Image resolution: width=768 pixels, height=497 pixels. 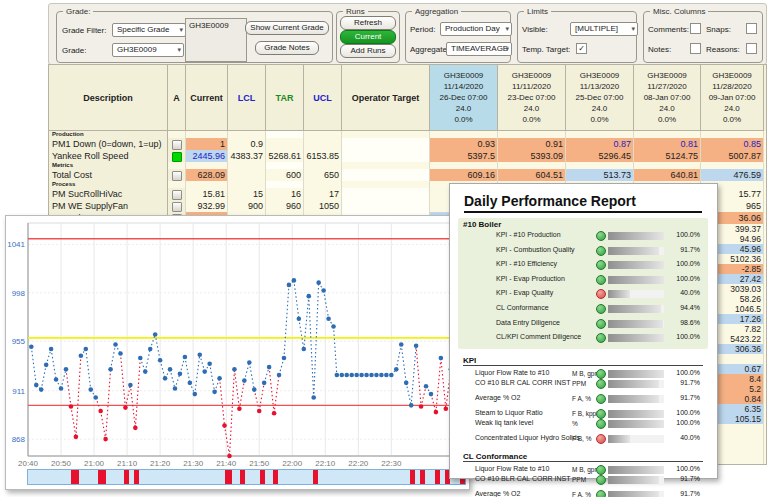 I want to click on value-cell: 5007.87, so click(x=732, y=156).